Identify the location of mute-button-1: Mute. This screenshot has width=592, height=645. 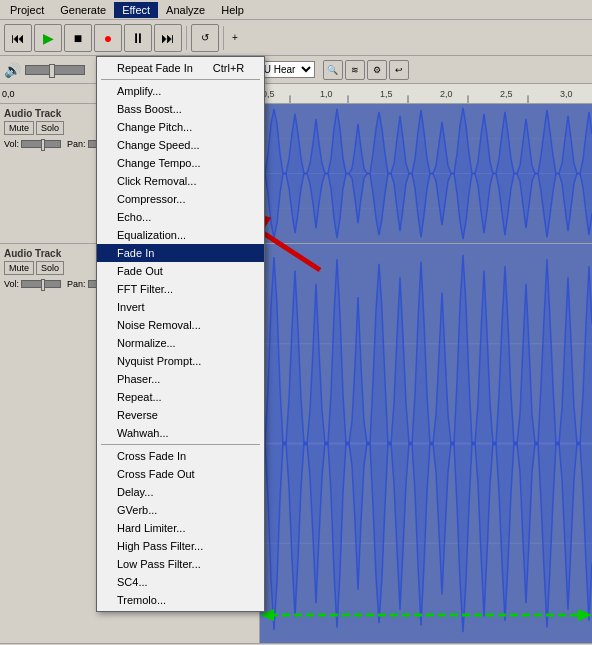
(19, 128).